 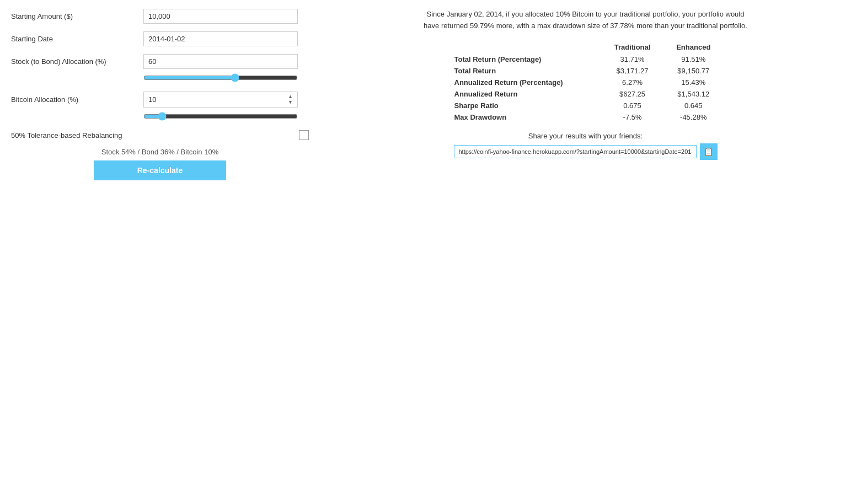 I want to click on tolerance-label: 50% Tolerance-based Rebalancing, so click(x=155, y=136).